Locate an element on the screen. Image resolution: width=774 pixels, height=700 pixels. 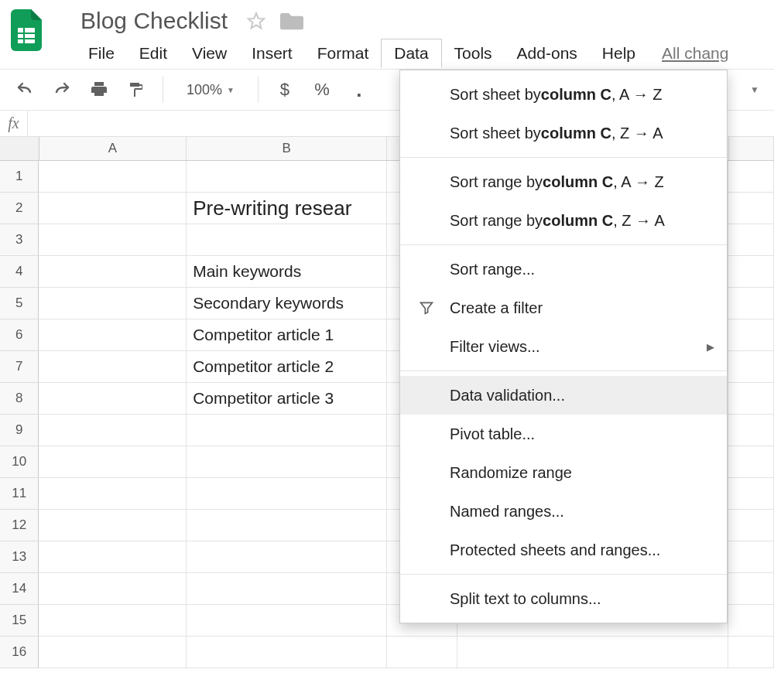
row-header: 6 is located at coordinates (19, 336).